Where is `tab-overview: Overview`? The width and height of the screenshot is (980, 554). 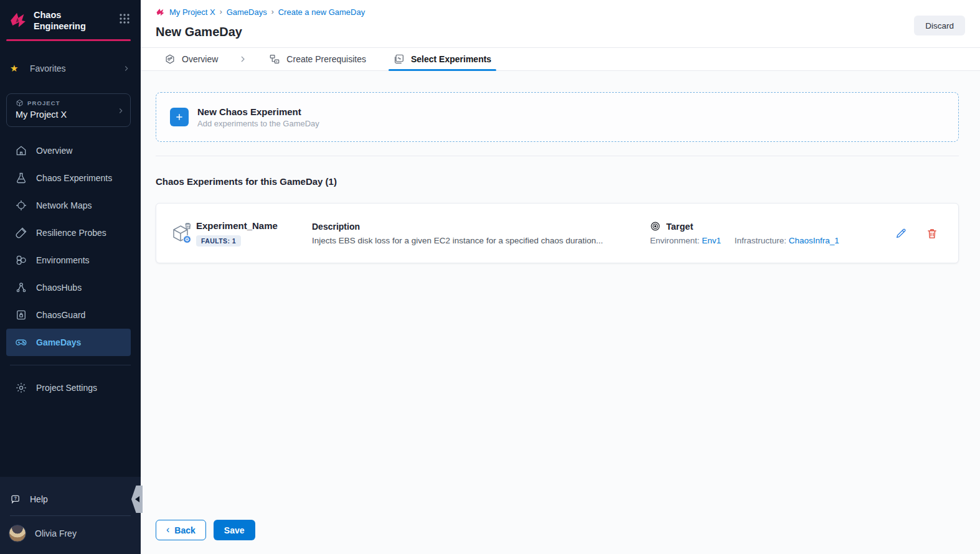 tab-overview: Overview is located at coordinates (191, 59).